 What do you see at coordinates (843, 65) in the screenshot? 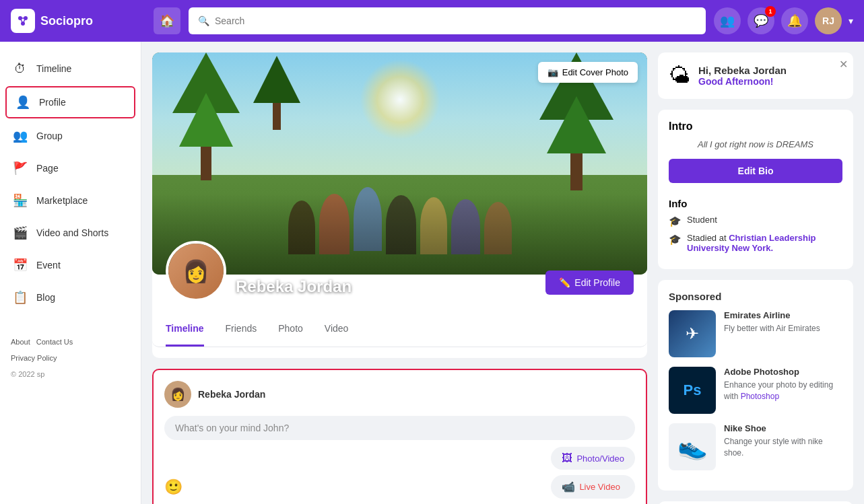
I see `greeting-close-button: ✕` at bounding box center [843, 65].